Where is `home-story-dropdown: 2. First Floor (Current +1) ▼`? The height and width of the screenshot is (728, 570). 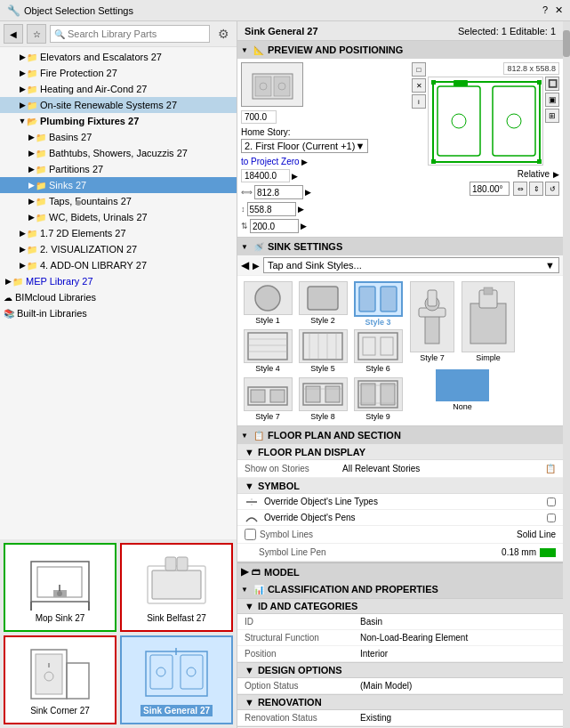 home-story-dropdown: 2. First Floor (Current +1) ▼ is located at coordinates (304, 146).